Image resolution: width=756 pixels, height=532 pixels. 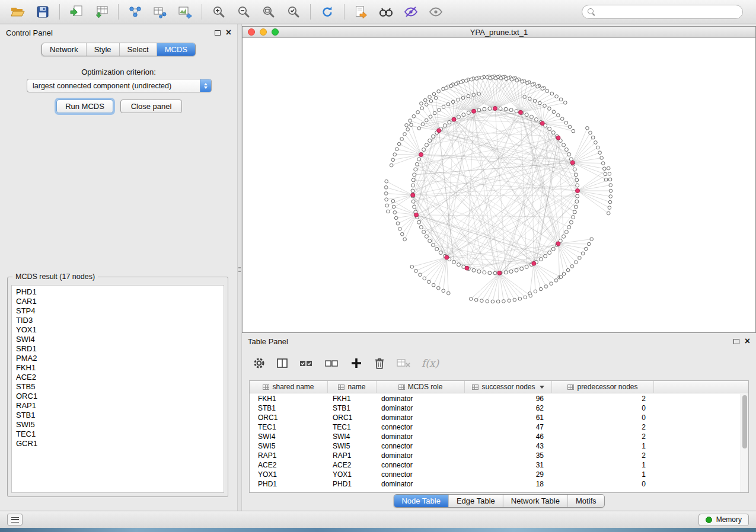 I want to click on zoom-fit-icon, so click(x=269, y=12).